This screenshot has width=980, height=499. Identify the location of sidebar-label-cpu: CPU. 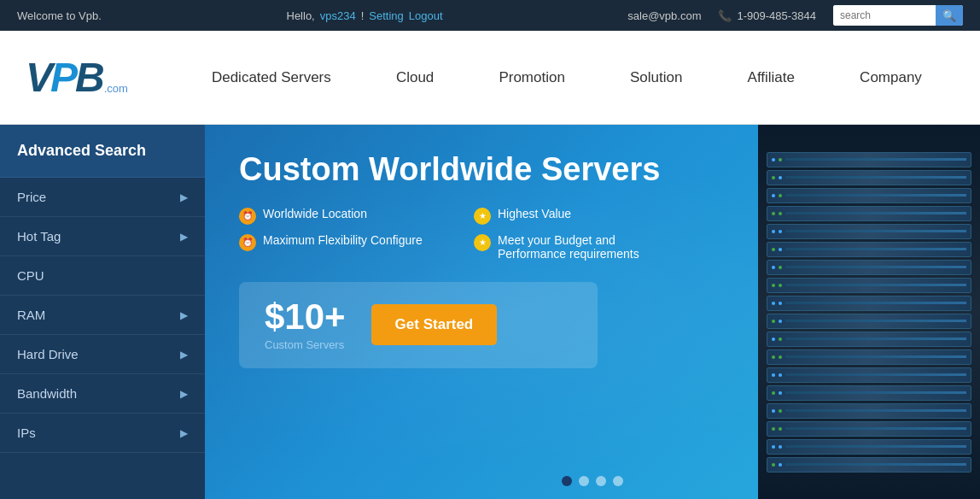
(31, 275).